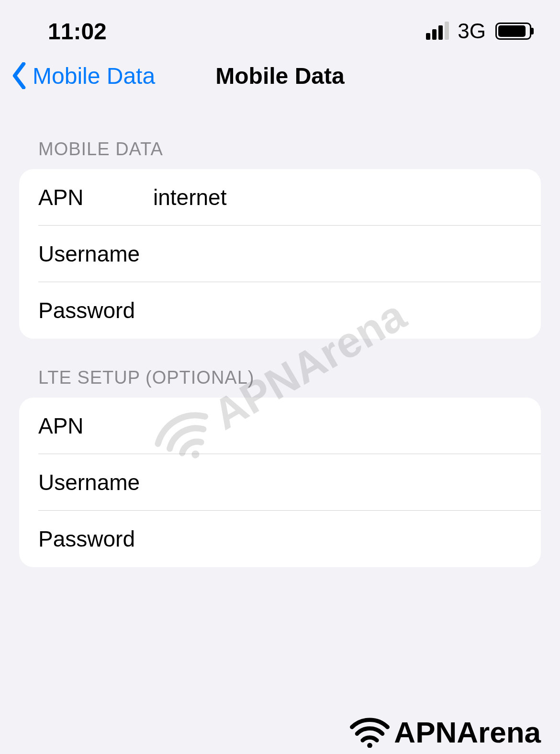 The image size is (560, 754). I want to click on nav-bar: Mobile Data Mobile Data, so click(280, 81).